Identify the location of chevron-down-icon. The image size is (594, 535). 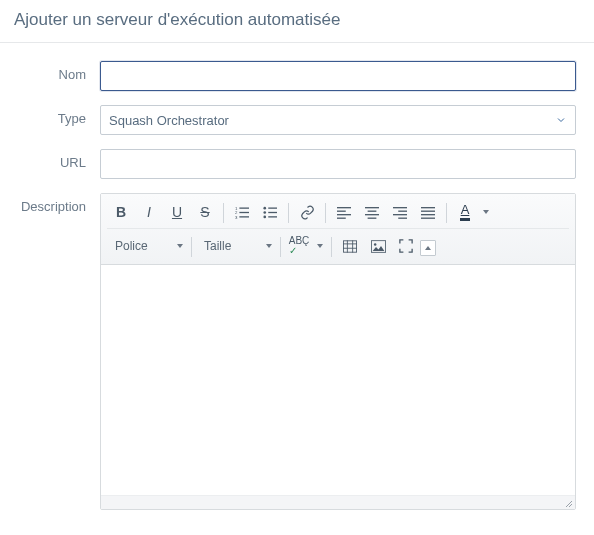
(561, 120).